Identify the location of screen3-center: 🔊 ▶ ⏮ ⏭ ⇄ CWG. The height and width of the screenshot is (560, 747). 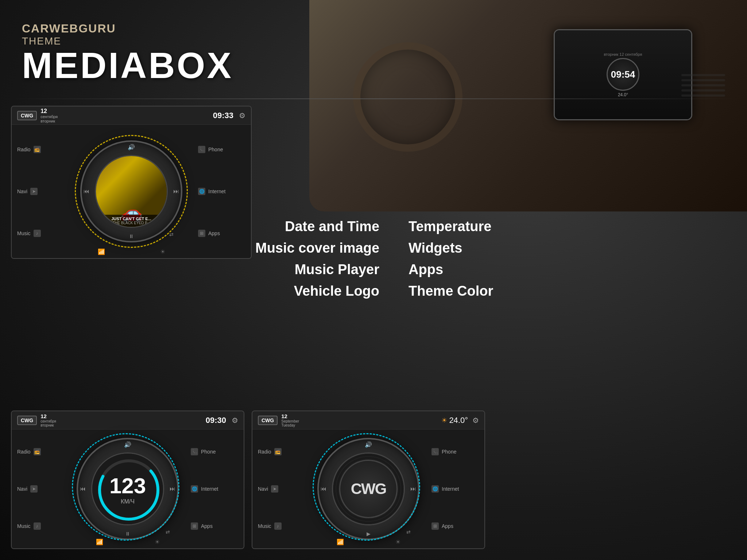
(368, 489).